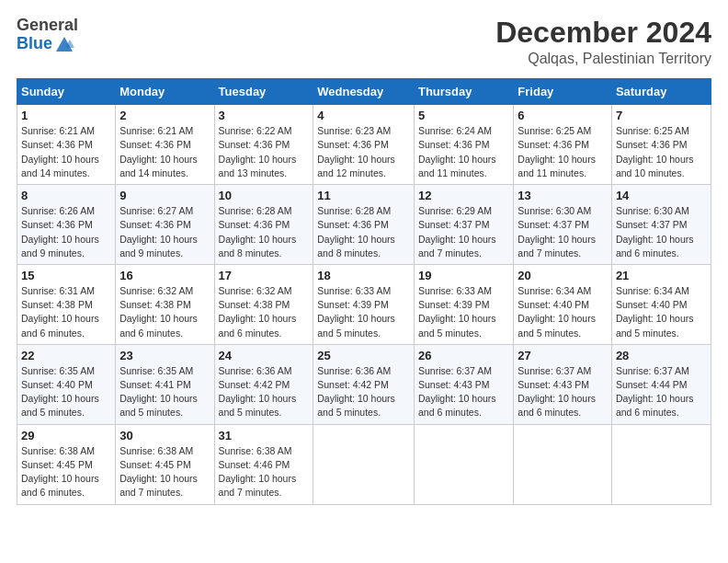  Describe the element at coordinates (165, 232) in the screenshot. I see `day-info: Sunrise: 6:27 AM Sunset: 4:36 PM Dayligh…` at that location.